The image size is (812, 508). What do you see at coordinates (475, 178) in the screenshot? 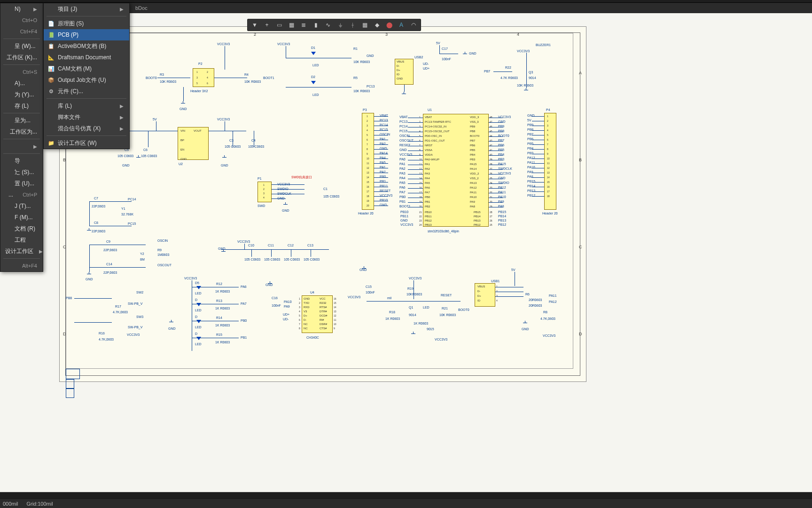
I see `sch-text: VSS_2` at bounding box center [475, 178].